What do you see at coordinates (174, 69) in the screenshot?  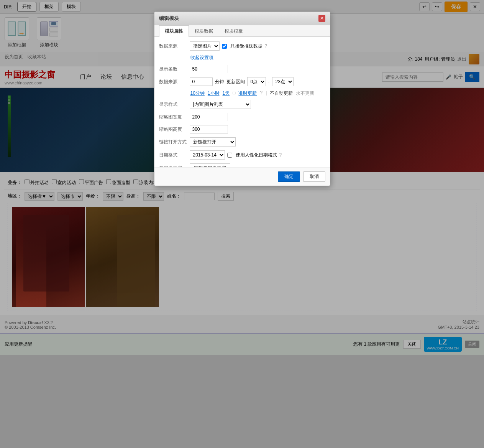 I see `display-count-label: 显示条数` at bounding box center [174, 69].